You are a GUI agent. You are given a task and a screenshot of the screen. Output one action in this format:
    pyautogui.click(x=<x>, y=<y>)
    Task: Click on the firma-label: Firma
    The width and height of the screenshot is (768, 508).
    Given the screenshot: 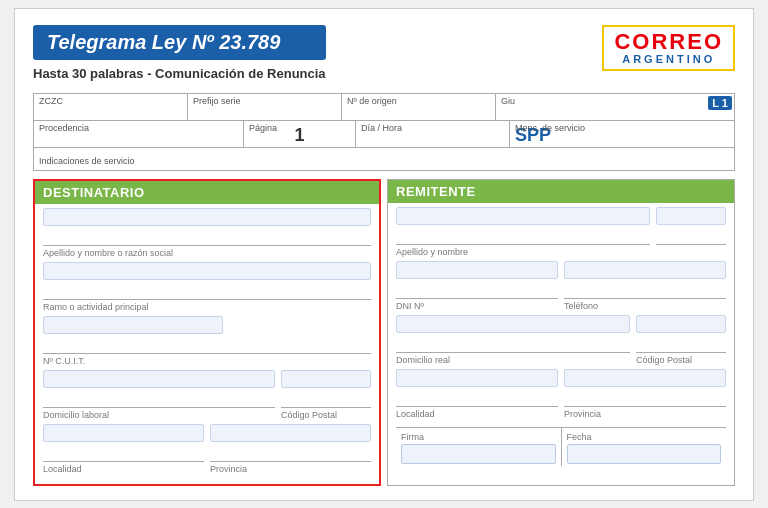 What is the action you would take?
    pyautogui.click(x=478, y=437)
    